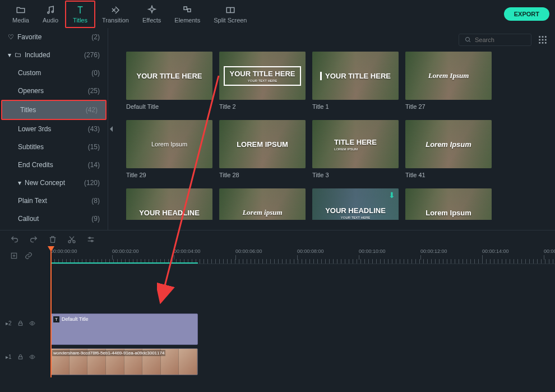 The image size is (555, 392). Describe the element at coordinates (278, 256) in the screenshot. I see `timeline-header: 00:00:00:0000:00:02:0000:00:04:0000:00:0…` at that location.